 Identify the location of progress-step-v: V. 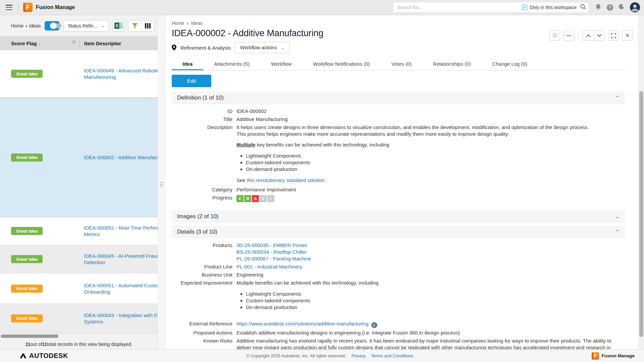
(263, 198).